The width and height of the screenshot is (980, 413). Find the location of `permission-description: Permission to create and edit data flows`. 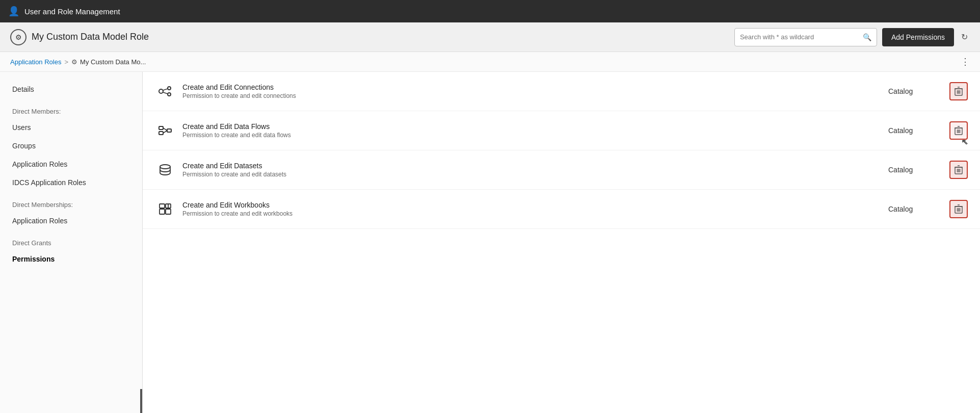

permission-description: Permission to create and edit data flows is located at coordinates (535, 135).